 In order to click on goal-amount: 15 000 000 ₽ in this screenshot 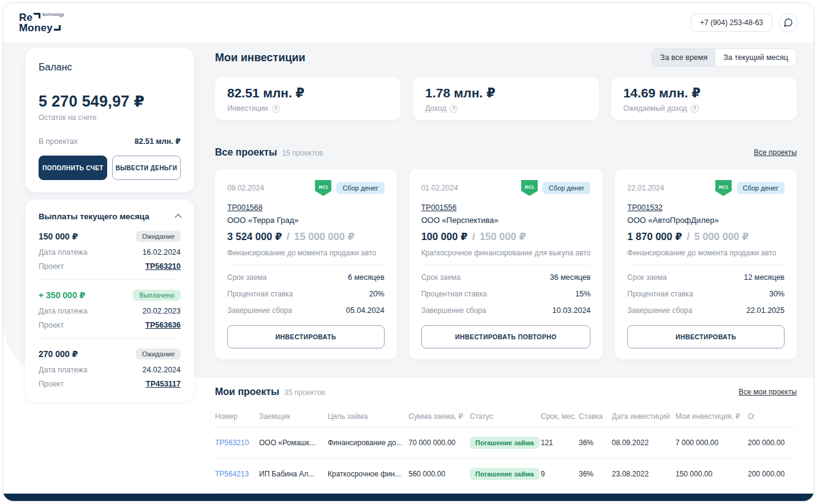, I will do `click(325, 236)`.